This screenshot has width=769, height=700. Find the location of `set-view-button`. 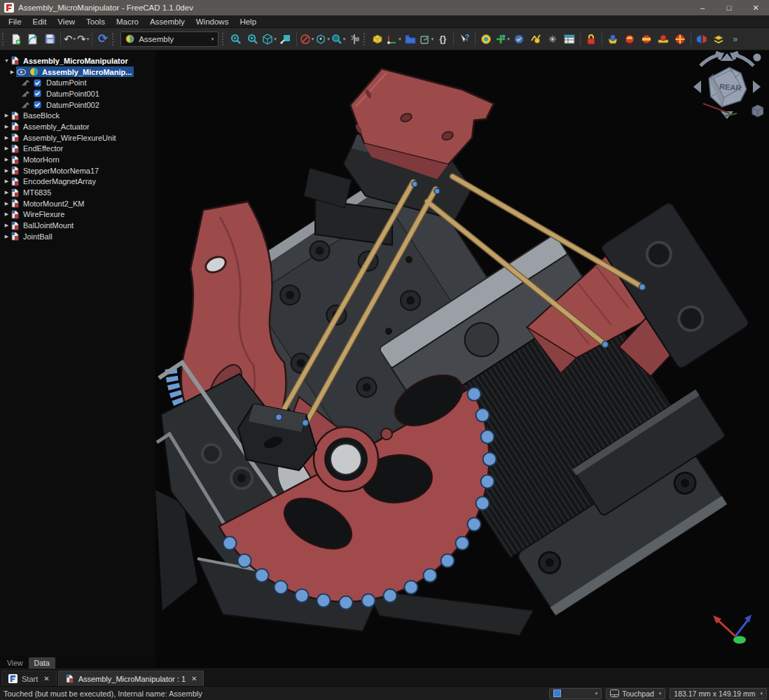

set-view-button is located at coordinates (286, 39).